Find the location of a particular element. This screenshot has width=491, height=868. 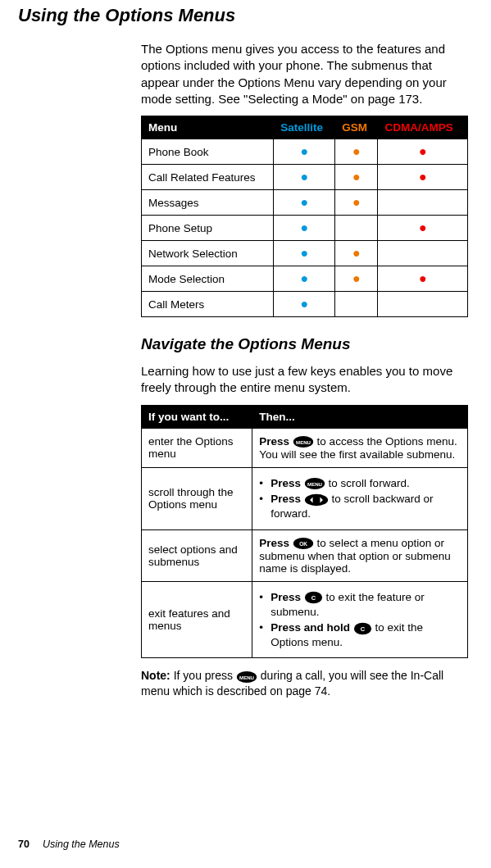

if-cell: enter the Options menu is located at coordinates (197, 448).